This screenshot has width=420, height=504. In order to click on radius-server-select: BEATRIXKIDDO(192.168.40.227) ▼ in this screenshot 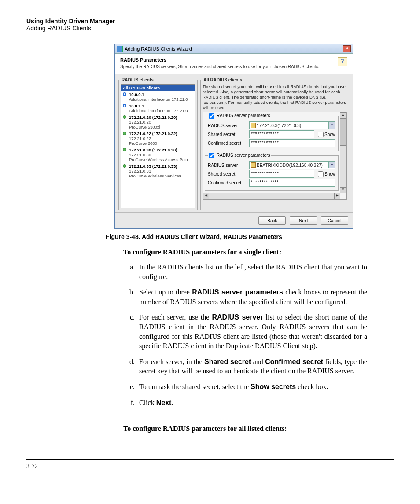, I will do `click(292, 165)`.